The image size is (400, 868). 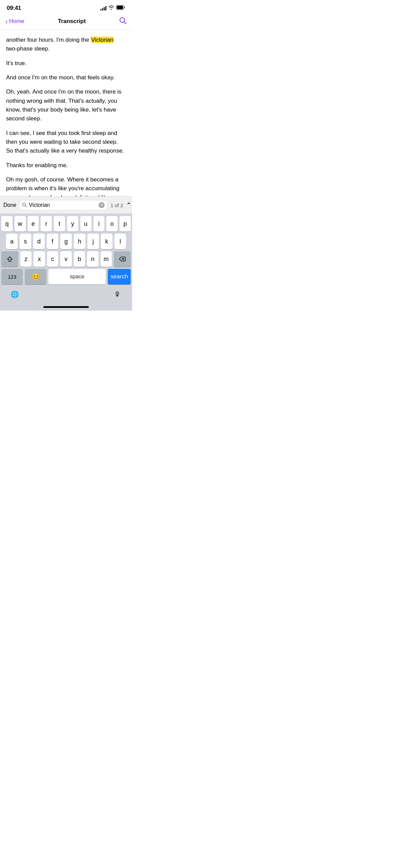 I want to click on key-c: c, so click(x=53, y=259).